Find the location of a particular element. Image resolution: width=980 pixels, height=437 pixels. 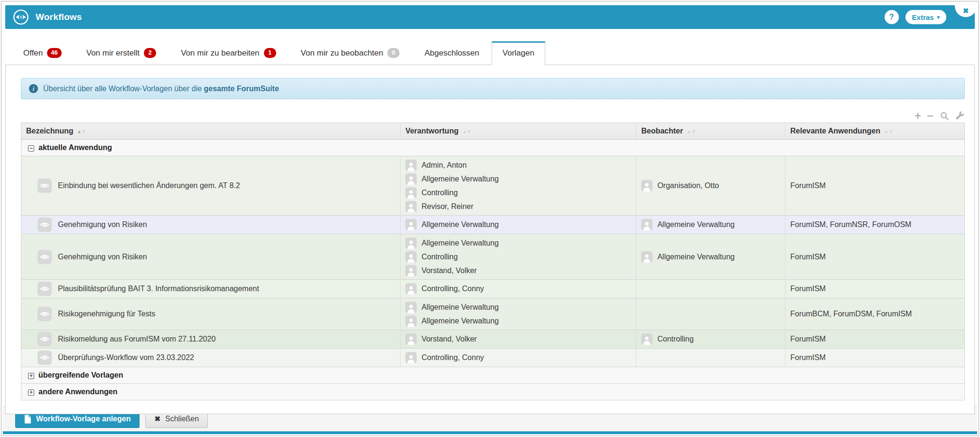

relevante-anwendungen-cell: ForumBCM, ForumDSM, ForumISM is located at coordinates (875, 314).